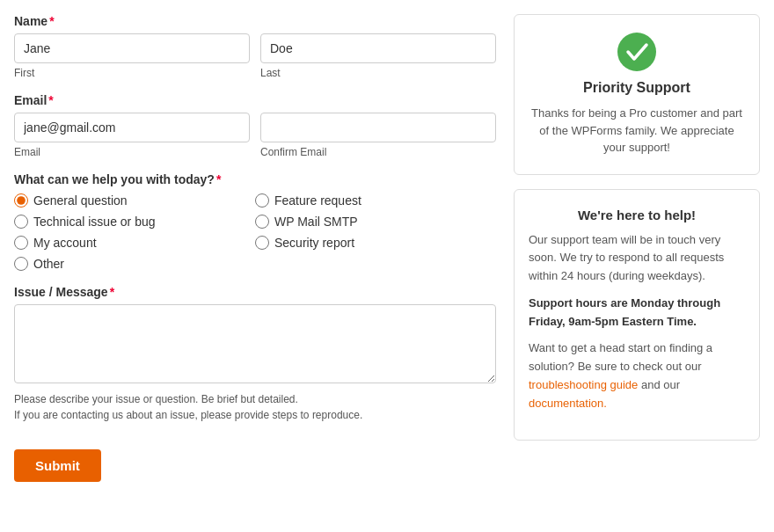  What do you see at coordinates (132, 73) in the screenshot?
I see `first-sublabel: First` at bounding box center [132, 73].